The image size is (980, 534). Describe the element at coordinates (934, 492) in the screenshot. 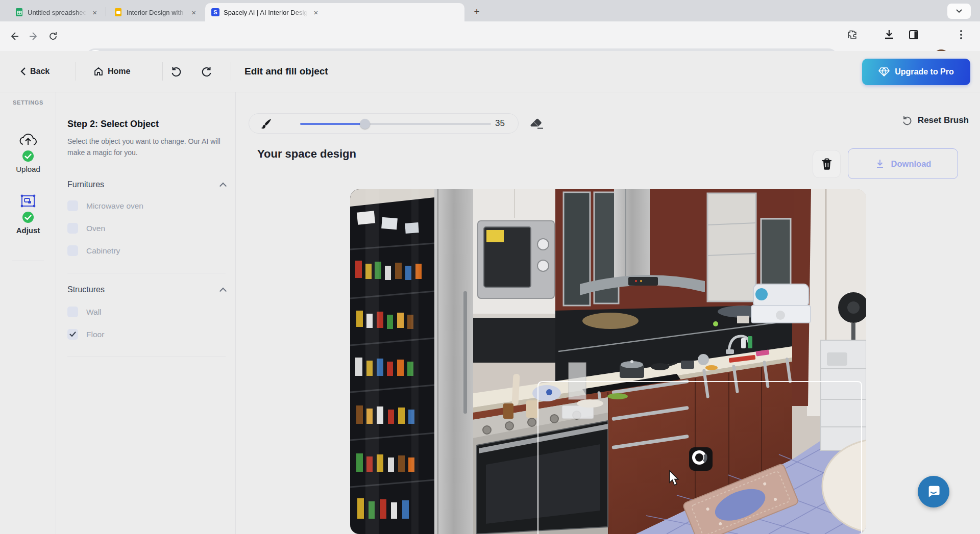

I see `chat-bubble-icon` at that location.